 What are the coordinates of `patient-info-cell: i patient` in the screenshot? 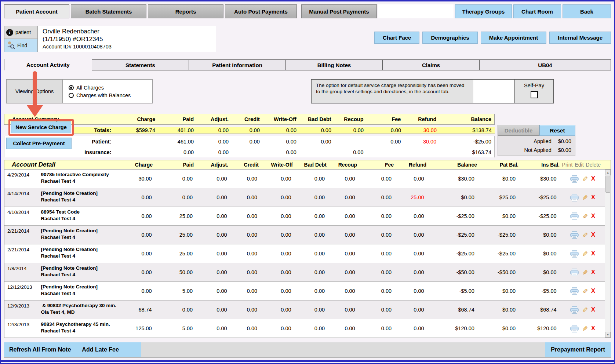 It's located at (21, 32).